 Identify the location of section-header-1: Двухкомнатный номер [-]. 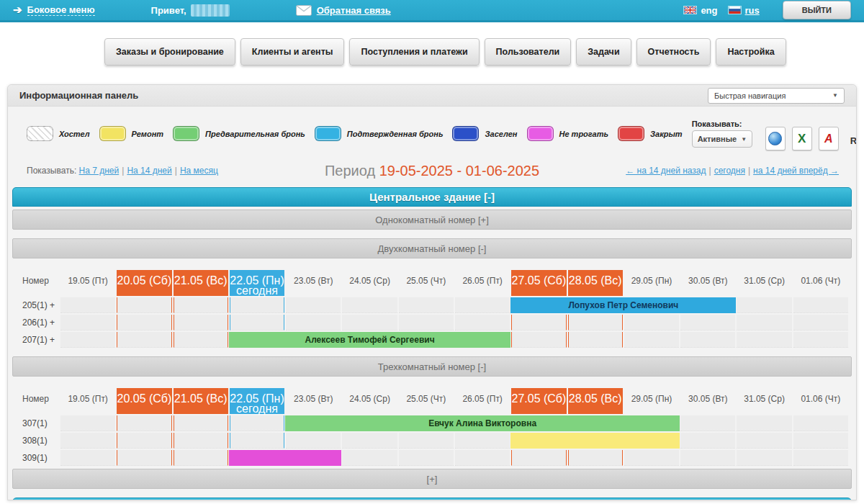
(432, 248).